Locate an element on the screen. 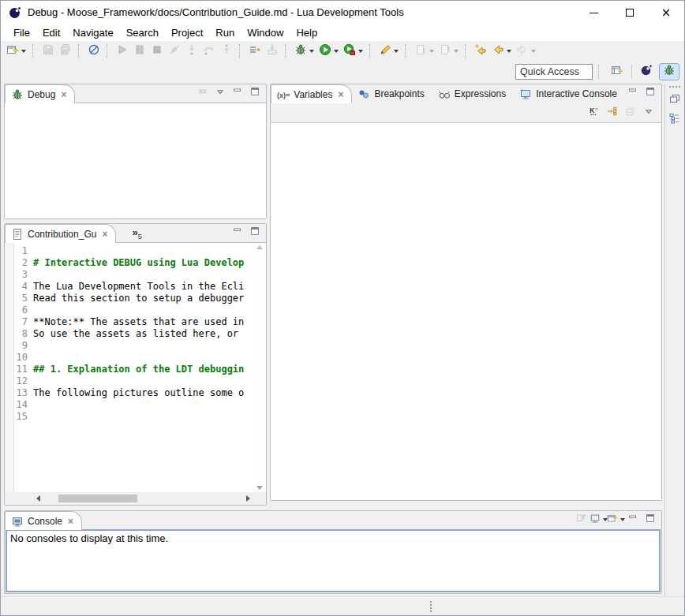 The height and width of the screenshot is (616, 685). tab-breakpoints: Breakpoints is located at coordinates (391, 93).